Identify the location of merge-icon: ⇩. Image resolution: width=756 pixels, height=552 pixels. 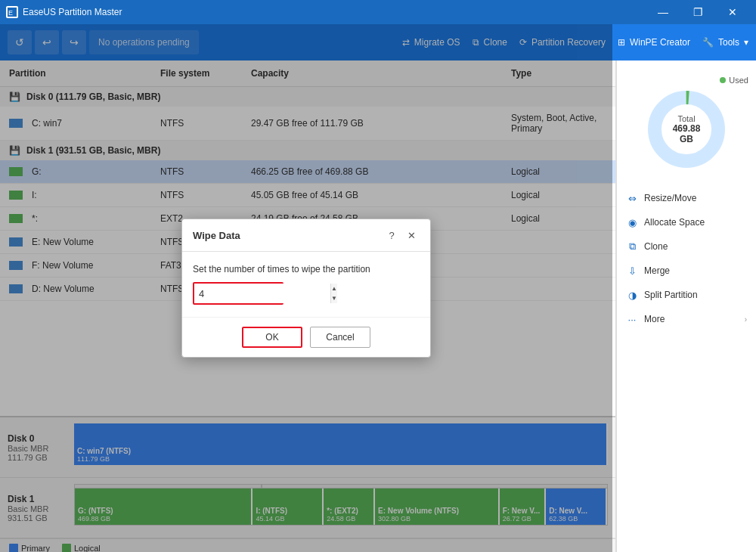
(632, 271).